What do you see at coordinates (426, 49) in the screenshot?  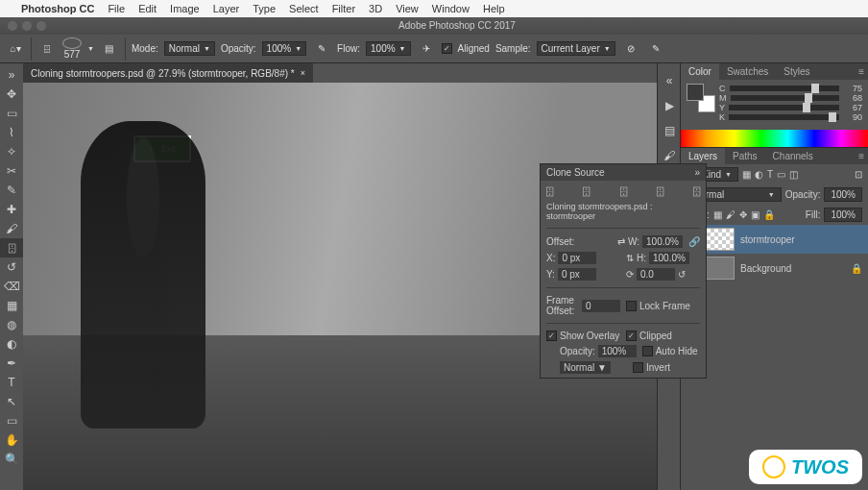 I see `airbrush-icon: ✈` at bounding box center [426, 49].